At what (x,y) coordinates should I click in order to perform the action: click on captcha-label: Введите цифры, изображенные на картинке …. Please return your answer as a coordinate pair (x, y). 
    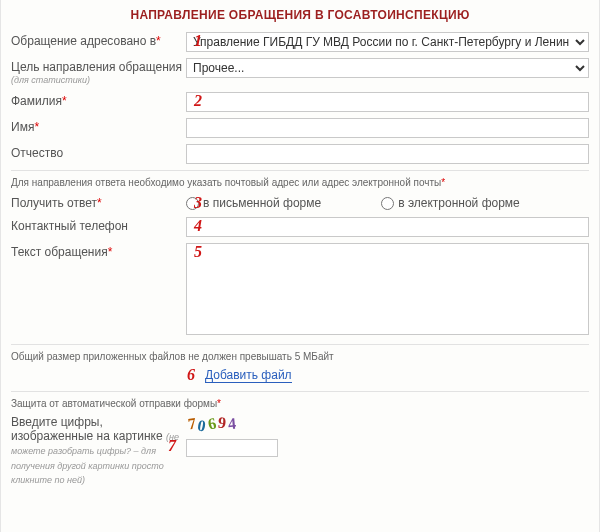
    Looking at the image, I should click on (98, 451).